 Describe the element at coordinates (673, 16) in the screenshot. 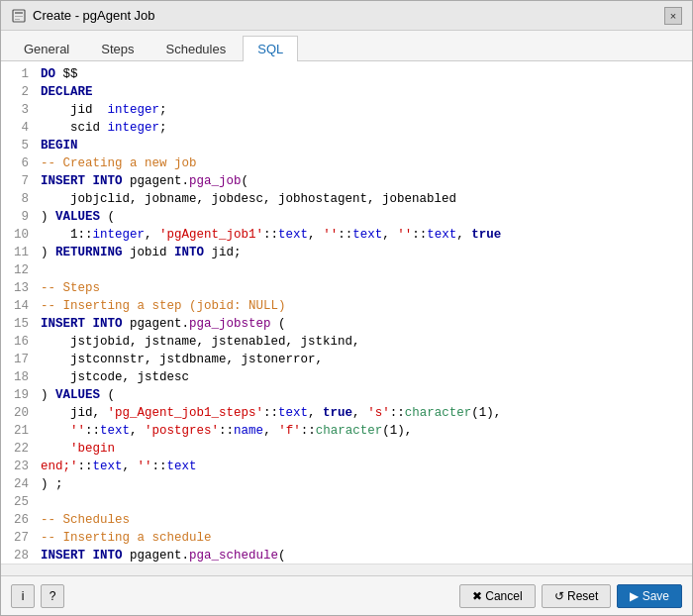

I see `close-button: ×` at that location.